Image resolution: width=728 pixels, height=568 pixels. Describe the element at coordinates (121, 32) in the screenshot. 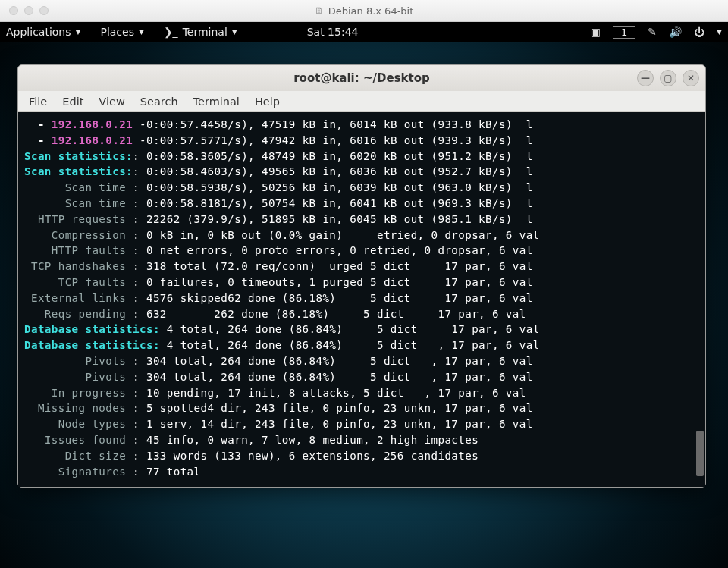

I see `places-menu: Places ▼` at that location.